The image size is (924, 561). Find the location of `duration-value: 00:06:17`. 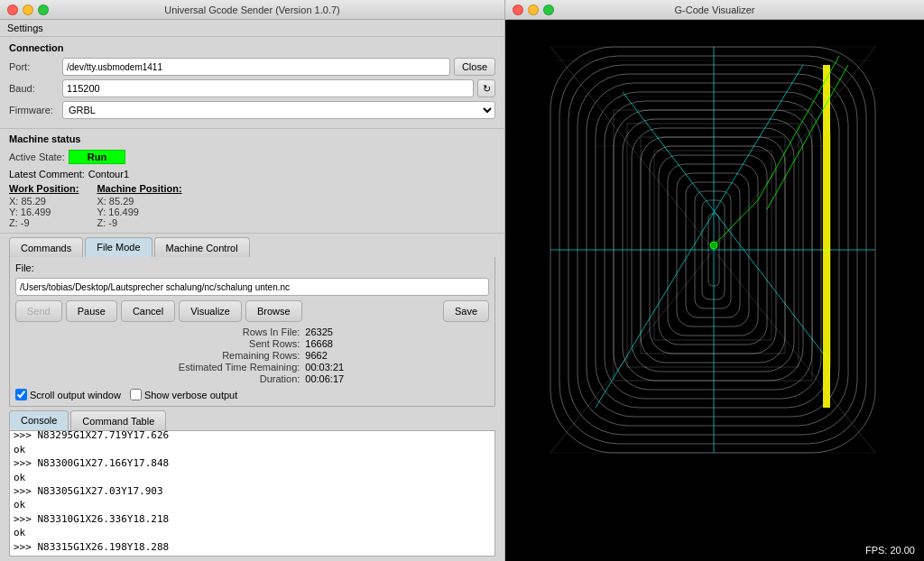

duration-value: 00:06:17 is located at coordinates (397, 379).